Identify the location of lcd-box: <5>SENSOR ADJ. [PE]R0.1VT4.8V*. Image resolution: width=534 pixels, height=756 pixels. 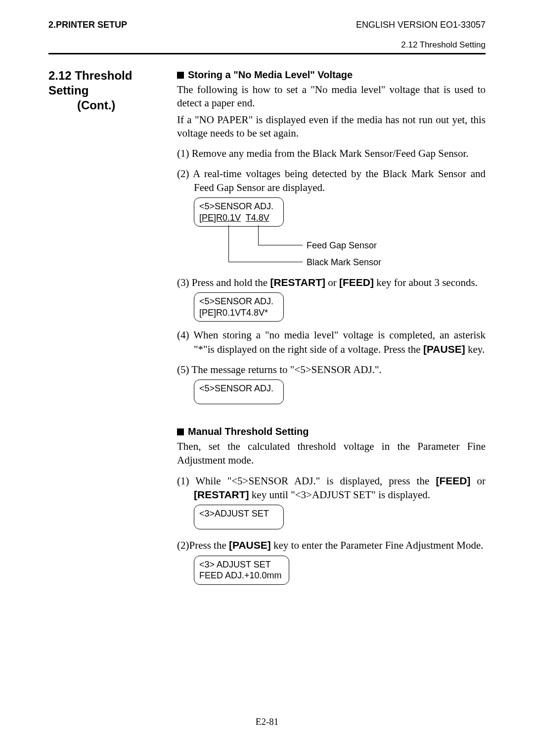
(239, 307).